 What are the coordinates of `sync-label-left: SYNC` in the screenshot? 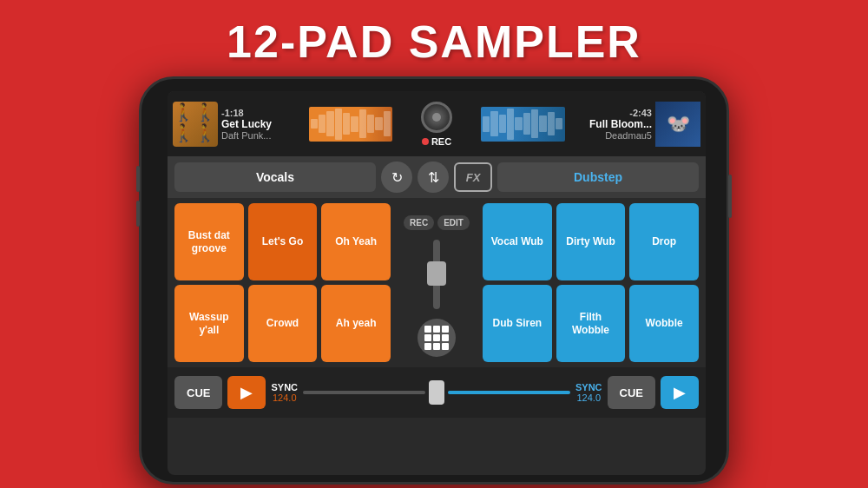 It's located at (285, 387).